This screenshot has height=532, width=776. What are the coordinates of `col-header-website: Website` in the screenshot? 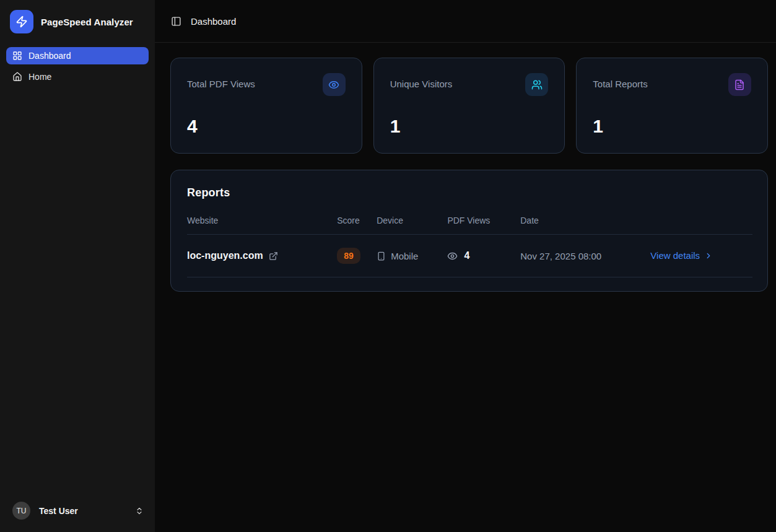 It's located at (262, 222).